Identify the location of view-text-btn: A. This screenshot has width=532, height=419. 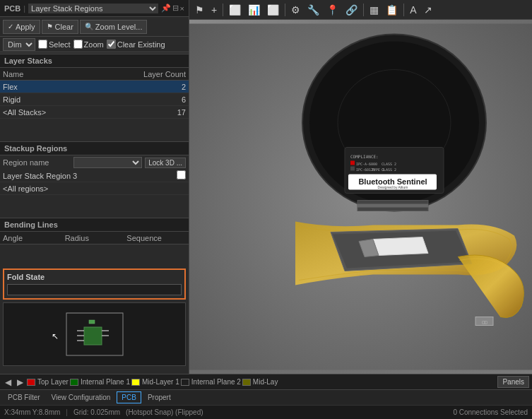
(413, 10).